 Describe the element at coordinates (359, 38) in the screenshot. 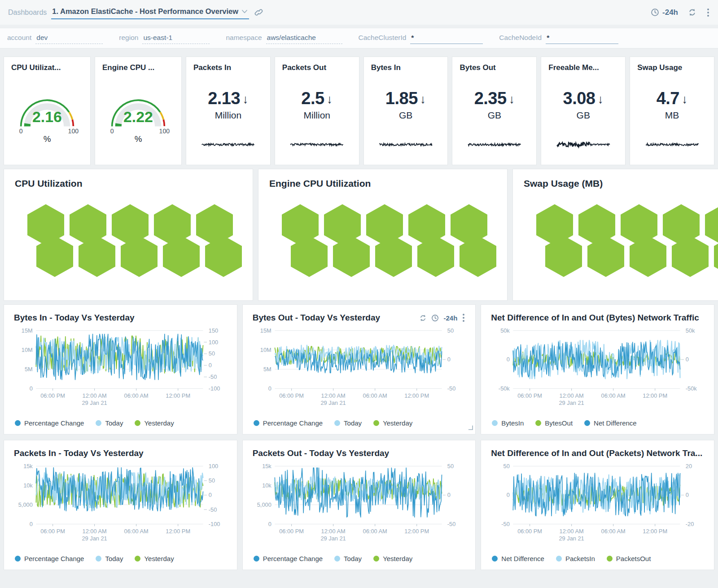

I see `filter-bar: account dev region us-east-1 namespace a…` at that location.